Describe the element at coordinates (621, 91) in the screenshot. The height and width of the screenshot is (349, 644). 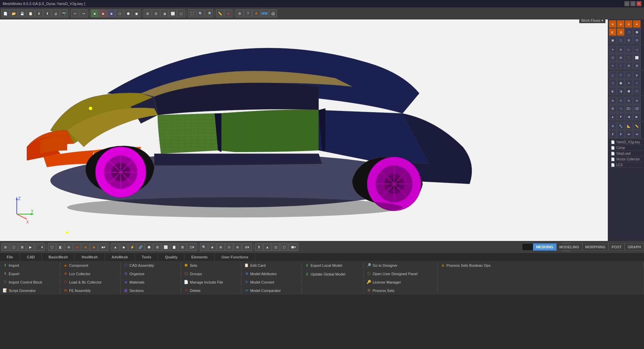
I see `icon-btn-34: ◑` at that location.